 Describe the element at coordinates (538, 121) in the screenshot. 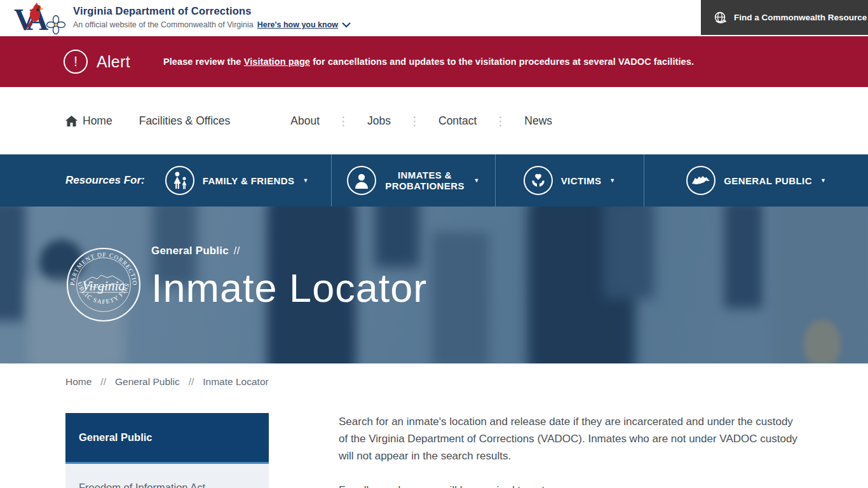

I see `nav-news: News` at that location.